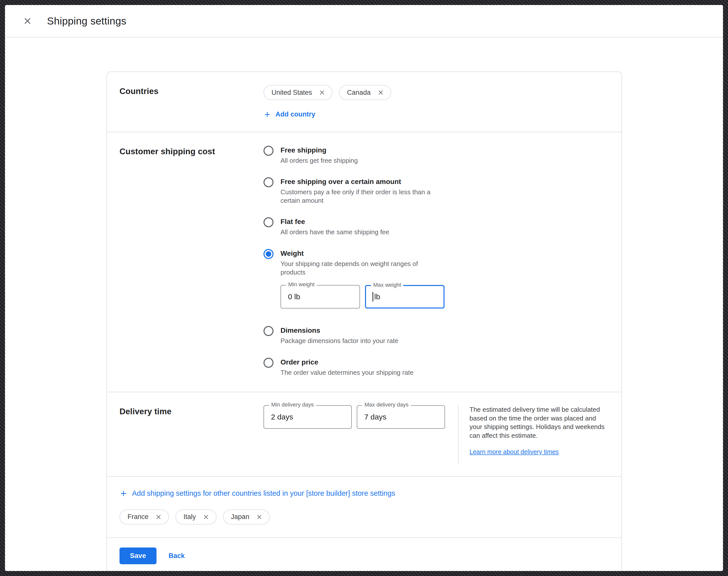 This screenshot has width=728, height=576. Describe the element at coordinates (257, 493) in the screenshot. I see `add-shipping-settings-button: Add shipping settings for other countrie…` at that location.